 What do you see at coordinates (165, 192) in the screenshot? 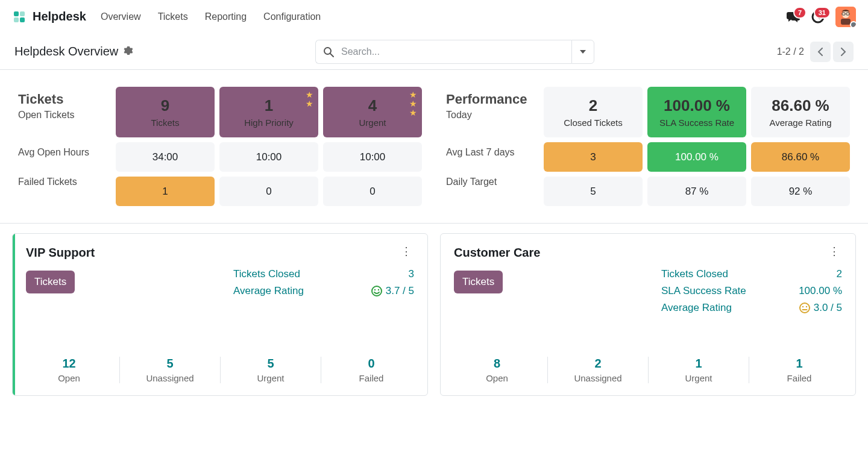
I see `tickets-failed-0: 1` at bounding box center [165, 192].